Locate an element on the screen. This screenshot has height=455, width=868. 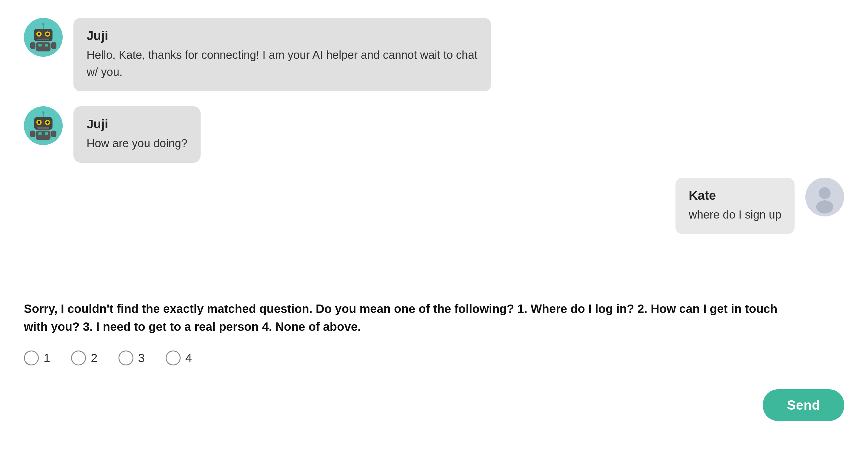
radio-label-4: 4 is located at coordinates (189, 358).